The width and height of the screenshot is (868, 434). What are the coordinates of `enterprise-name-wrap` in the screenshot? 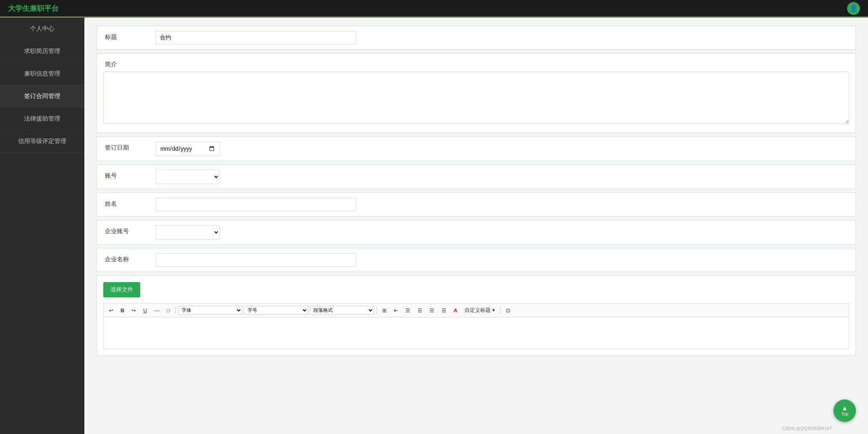 It's located at (502, 260).